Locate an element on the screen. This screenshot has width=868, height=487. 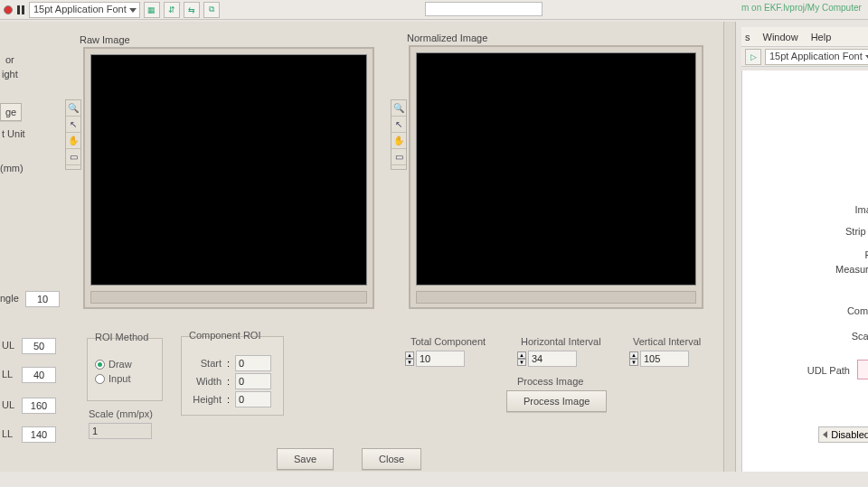
start-label: Start is located at coordinates (205, 363).